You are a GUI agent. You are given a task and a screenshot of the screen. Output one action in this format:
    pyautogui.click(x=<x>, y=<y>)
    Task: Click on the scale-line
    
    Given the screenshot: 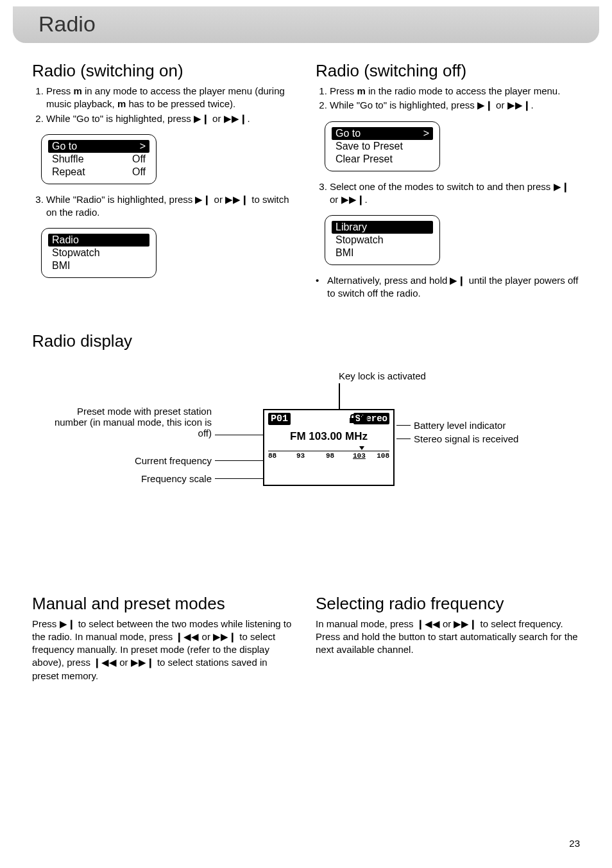 What is the action you would take?
    pyautogui.click(x=328, y=451)
    